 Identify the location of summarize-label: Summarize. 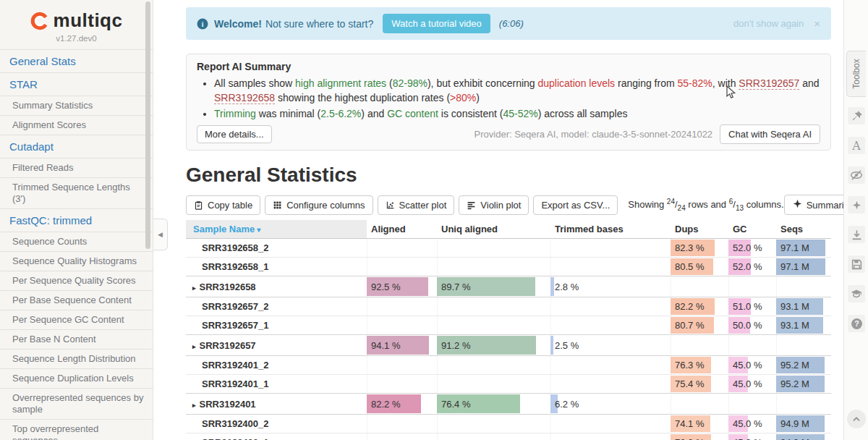
(825, 206).